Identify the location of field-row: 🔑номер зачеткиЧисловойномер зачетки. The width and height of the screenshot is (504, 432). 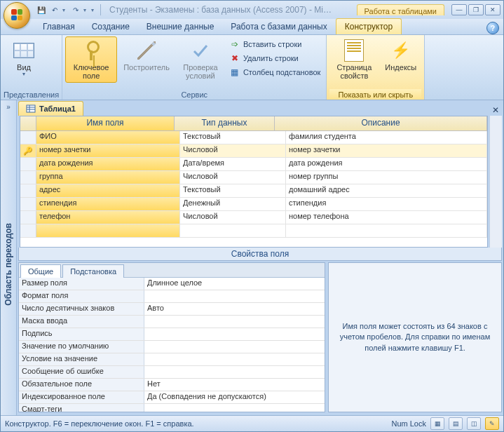
(254, 151).